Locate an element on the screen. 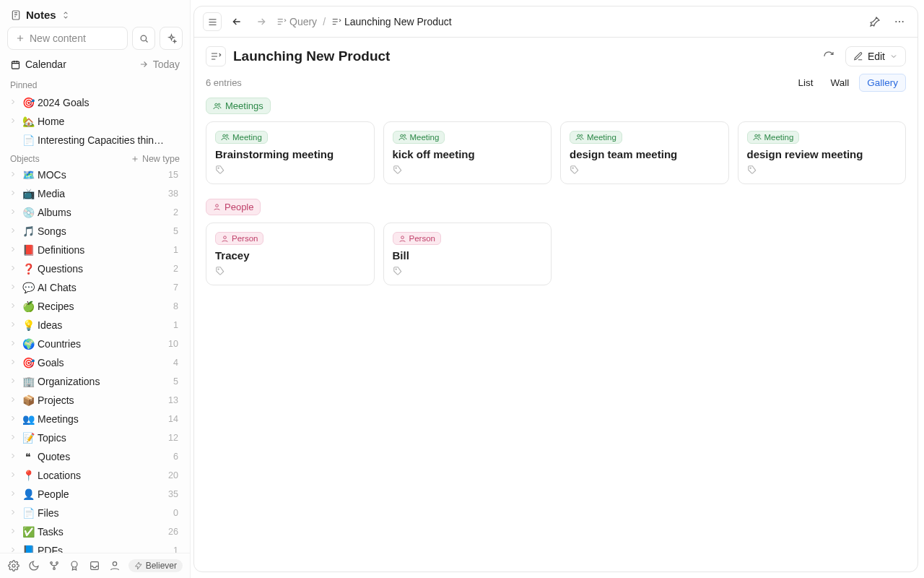 The width and height of the screenshot is (924, 578). object-type-item: 🗺️MOCs15 is located at coordinates (95, 175).